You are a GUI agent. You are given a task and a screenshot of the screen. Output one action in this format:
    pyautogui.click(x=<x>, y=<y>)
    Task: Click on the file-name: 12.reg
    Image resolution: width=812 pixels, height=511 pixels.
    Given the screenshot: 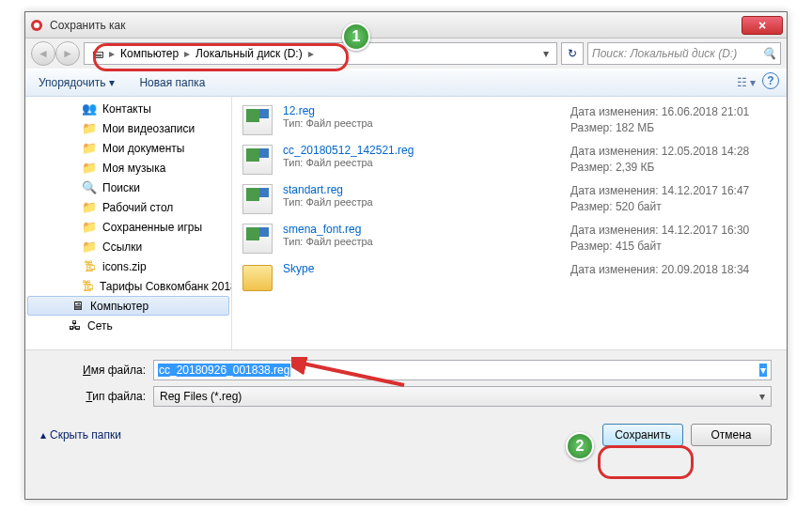 What is the action you would take?
    pyautogui.click(x=422, y=111)
    